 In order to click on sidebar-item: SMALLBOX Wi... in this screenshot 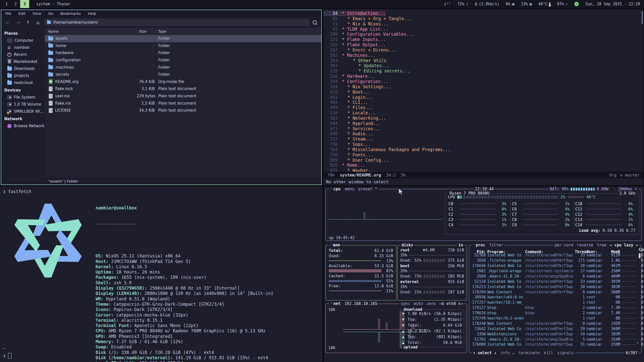, I will do `click(23, 111)`.